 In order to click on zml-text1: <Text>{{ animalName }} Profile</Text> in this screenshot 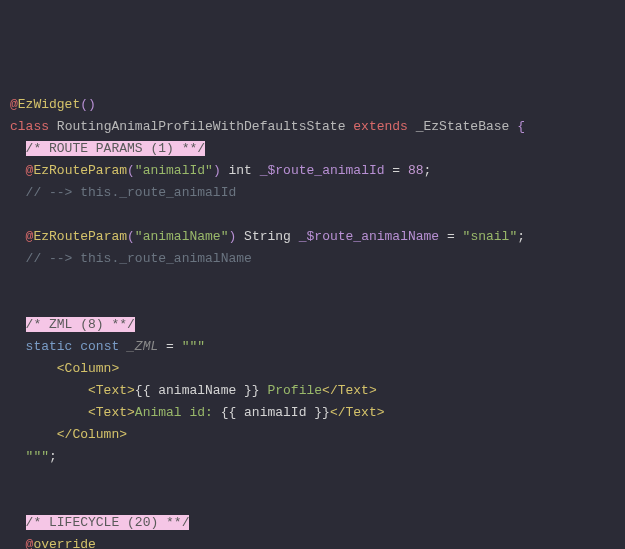, I will do `click(194, 390)`.